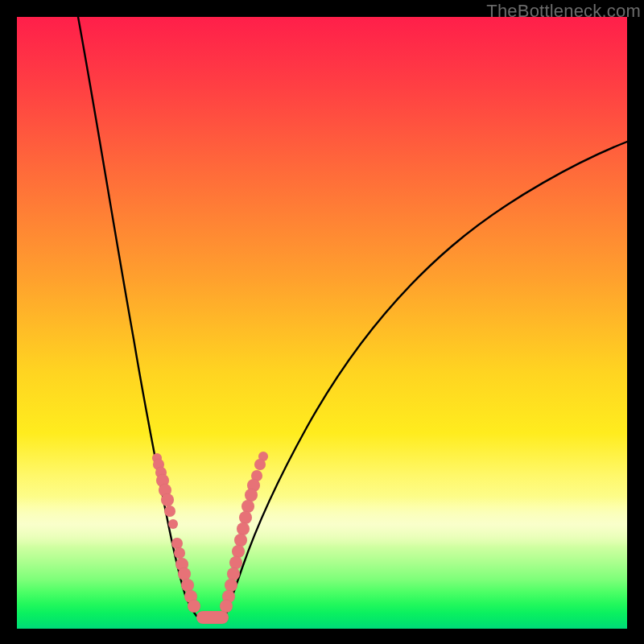  I want to click on left-dot-cluster, so click(176, 533).